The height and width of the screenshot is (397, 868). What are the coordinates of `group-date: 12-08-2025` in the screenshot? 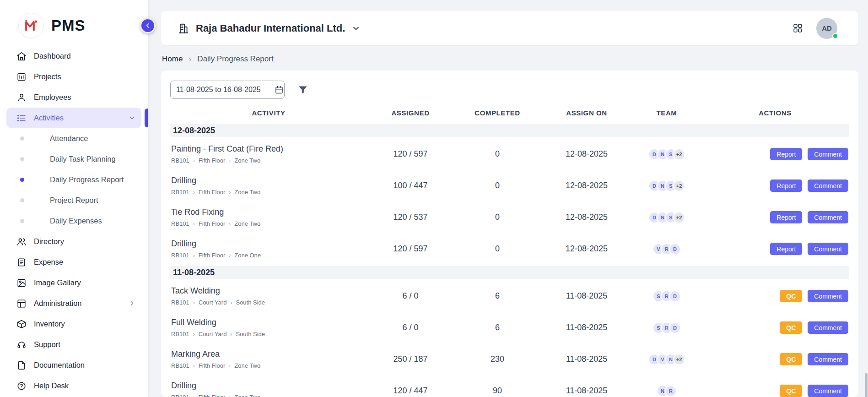 It's located at (194, 131).